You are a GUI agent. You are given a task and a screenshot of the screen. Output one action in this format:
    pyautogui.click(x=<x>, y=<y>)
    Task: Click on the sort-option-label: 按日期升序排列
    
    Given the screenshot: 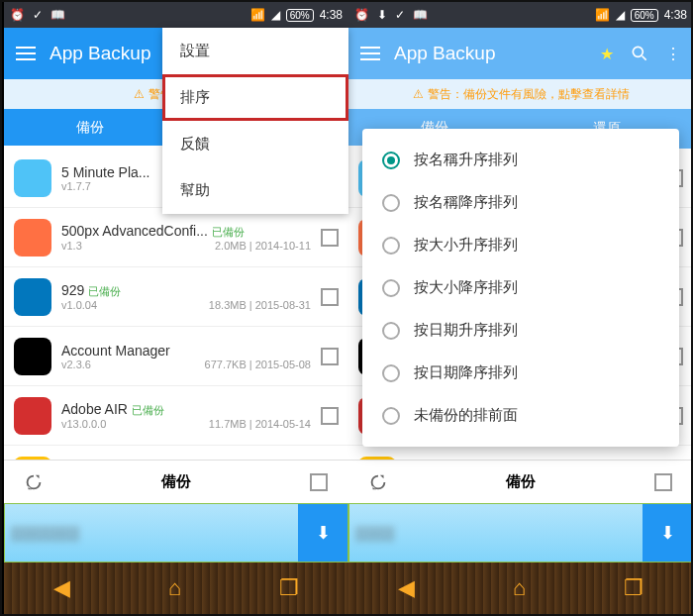 What is the action you would take?
    pyautogui.click(x=465, y=331)
    